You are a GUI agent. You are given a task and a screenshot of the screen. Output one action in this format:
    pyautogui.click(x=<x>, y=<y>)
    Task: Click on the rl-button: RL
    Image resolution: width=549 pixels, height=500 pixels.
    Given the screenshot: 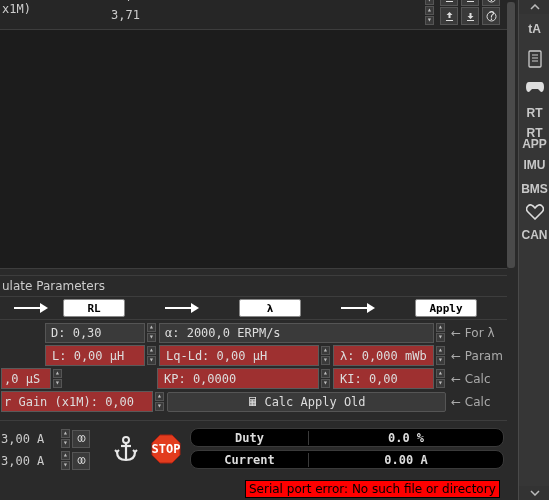 What is the action you would take?
    pyautogui.click(x=94, y=308)
    